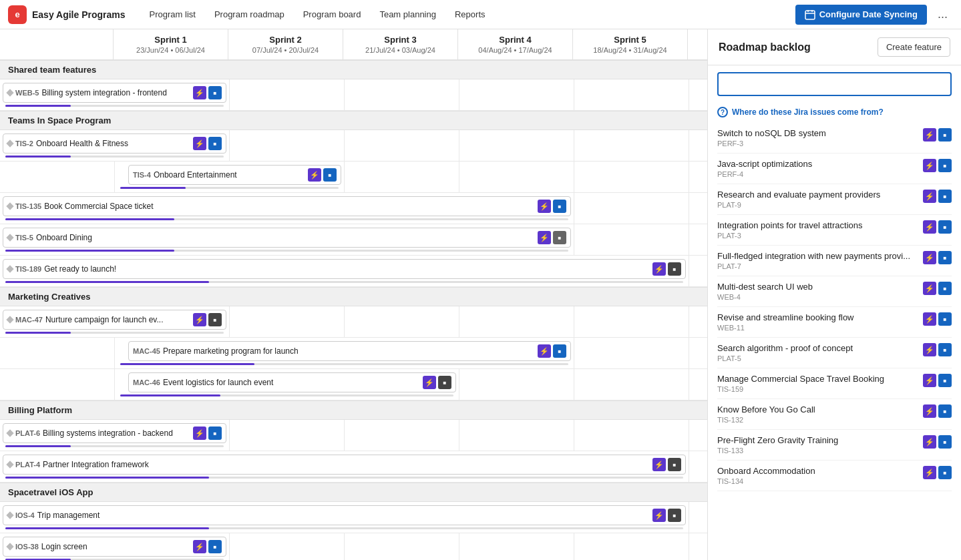 Image resolution: width=961 pixels, height=560 pixels. What do you see at coordinates (861, 15) in the screenshot?
I see `configure-date-syncing-button: Configure Date Syncing` at bounding box center [861, 15].